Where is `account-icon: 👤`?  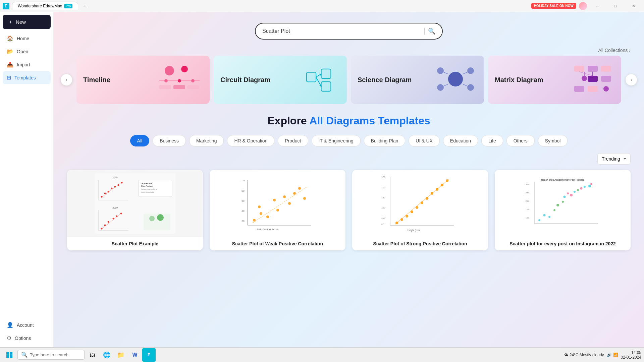
account-icon: 👤 is located at coordinates (10, 325).